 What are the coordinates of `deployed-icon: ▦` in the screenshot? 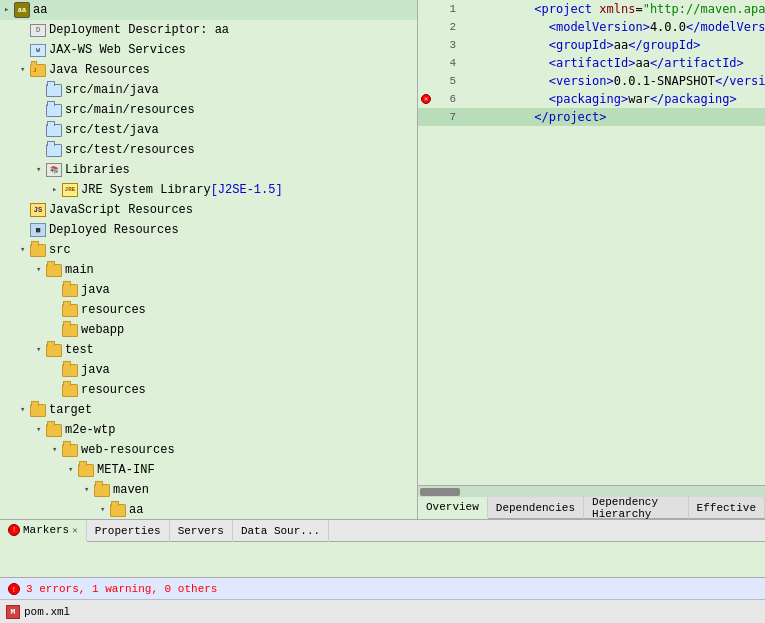 It's located at (38, 230).